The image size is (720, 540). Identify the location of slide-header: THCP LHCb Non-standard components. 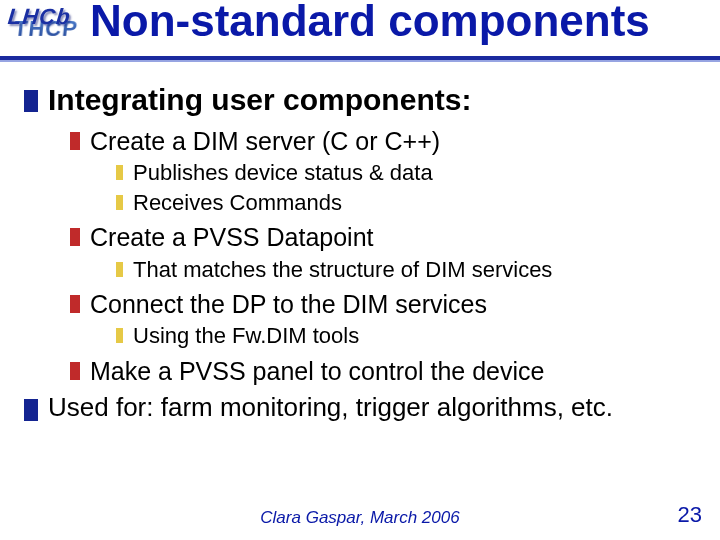
(360, 32).